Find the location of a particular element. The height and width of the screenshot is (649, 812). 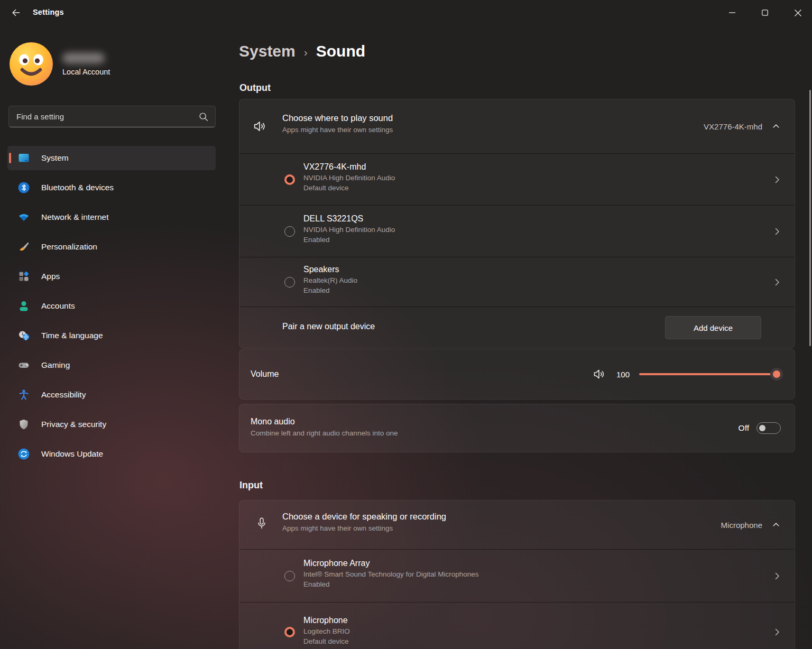

mono-audio-toggle is located at coordinates (769, 428).